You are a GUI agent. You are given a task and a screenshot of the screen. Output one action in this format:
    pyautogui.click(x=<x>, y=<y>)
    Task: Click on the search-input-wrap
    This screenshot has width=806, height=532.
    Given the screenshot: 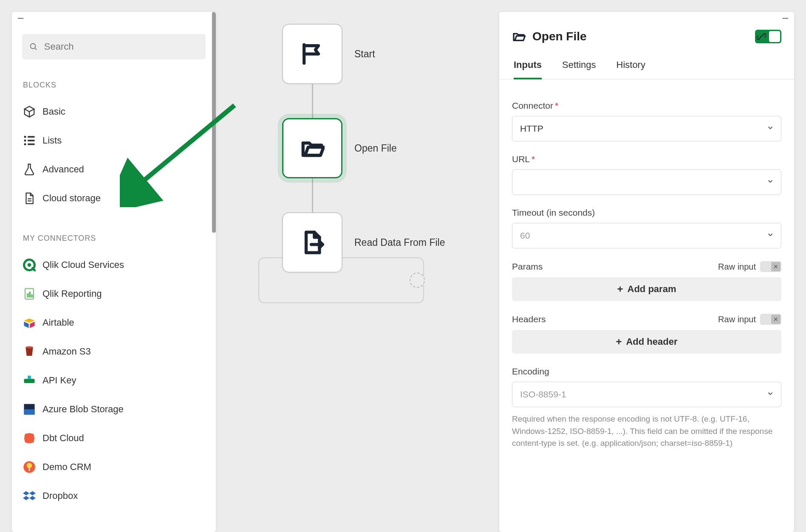 What is the action you would take?
    pyautogui.click(x=114, y=47)
    